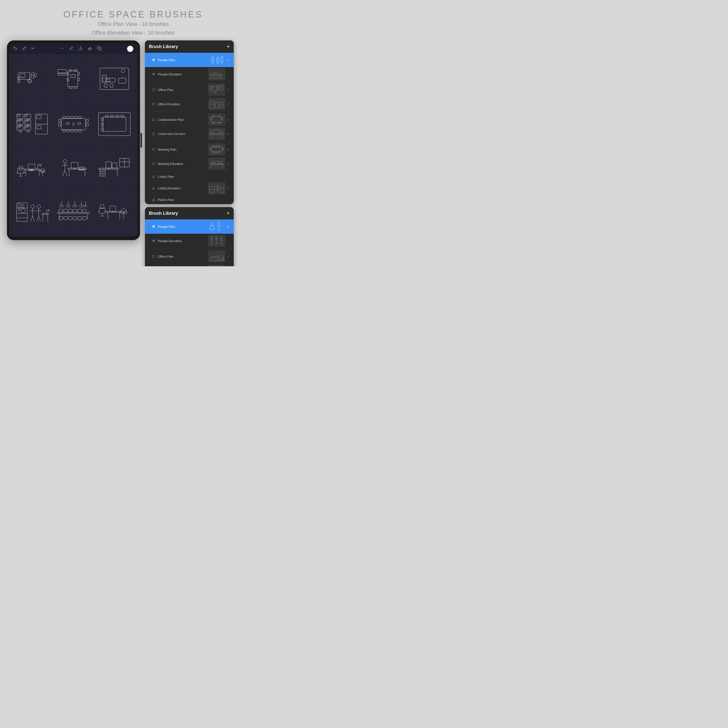  What do you see at coordinates (189, 256) in the screenshot?
I see `brush-row-office-plan-bot: 2 Office Plan` at bounding box center [189, 256].